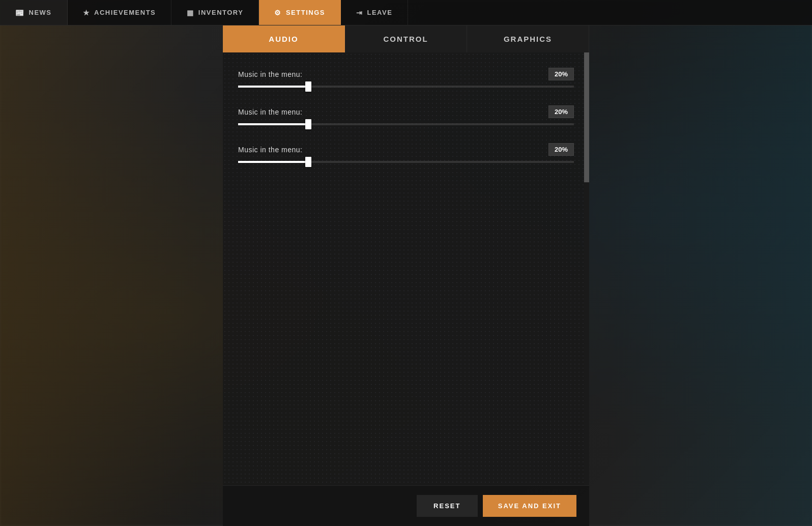 The width and height of the screenshot is (812, 526). What do you see at coordinates (284, 39) in the screenshot?
I see `tab-audio: AUDIO` at bounding box center [284, 39].